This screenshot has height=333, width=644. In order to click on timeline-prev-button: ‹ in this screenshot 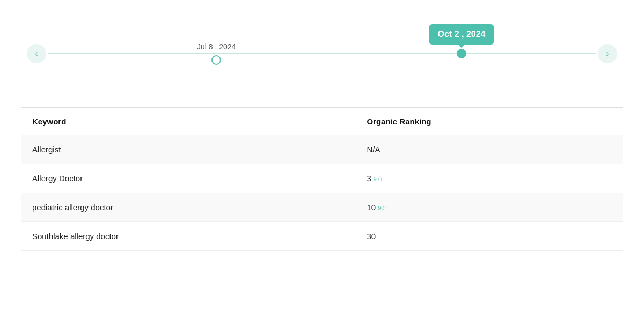, I will do `click(36, 54)`.